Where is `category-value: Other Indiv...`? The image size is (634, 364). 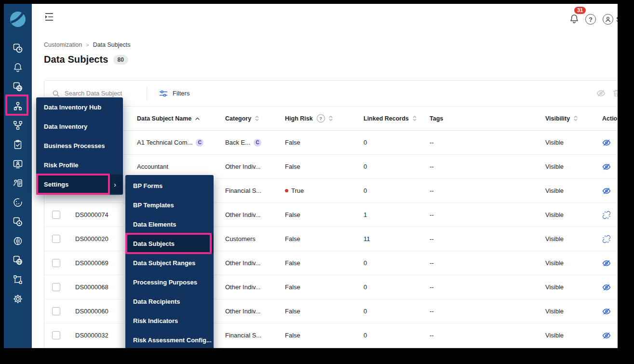
category-value: Other Indiv... is located at coordinates (243, 215).